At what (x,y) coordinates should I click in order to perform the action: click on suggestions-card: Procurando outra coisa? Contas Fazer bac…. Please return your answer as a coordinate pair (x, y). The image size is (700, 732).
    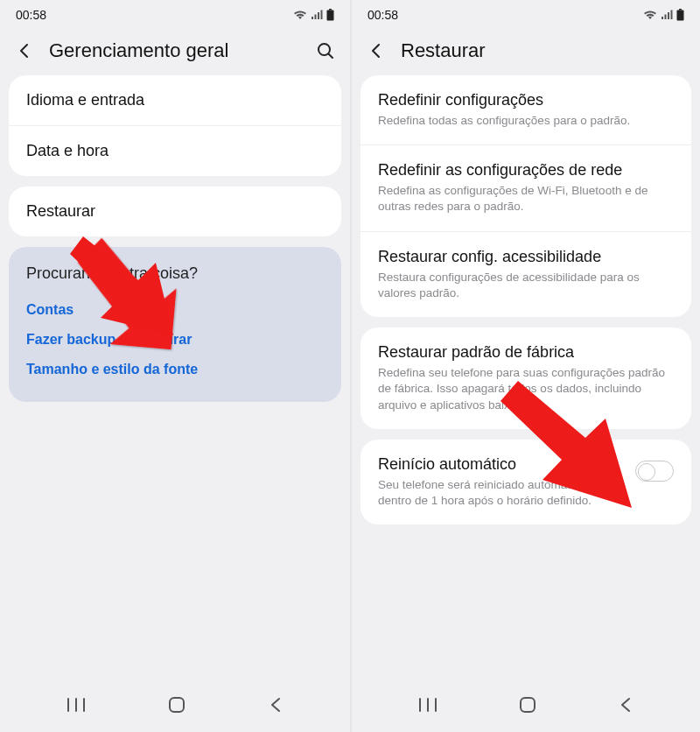
    Looking at the image, I should click on (175, 324).